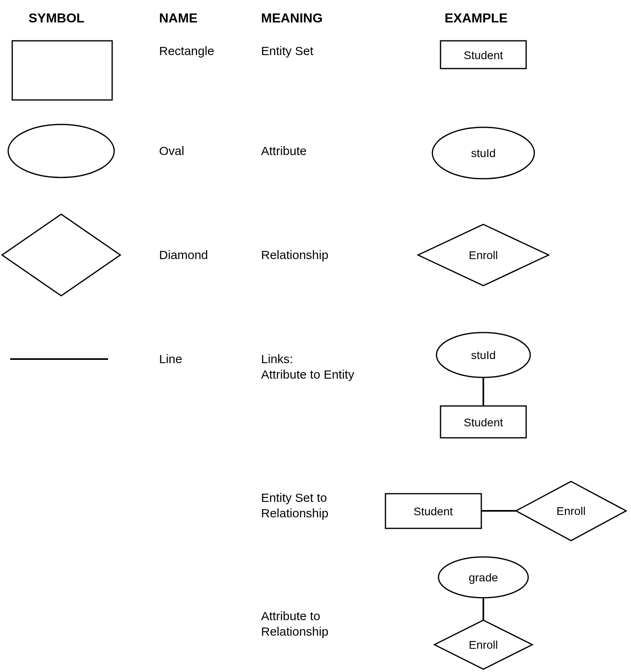  I want to click on header-example: EXAMPLE, so click(476, 18).